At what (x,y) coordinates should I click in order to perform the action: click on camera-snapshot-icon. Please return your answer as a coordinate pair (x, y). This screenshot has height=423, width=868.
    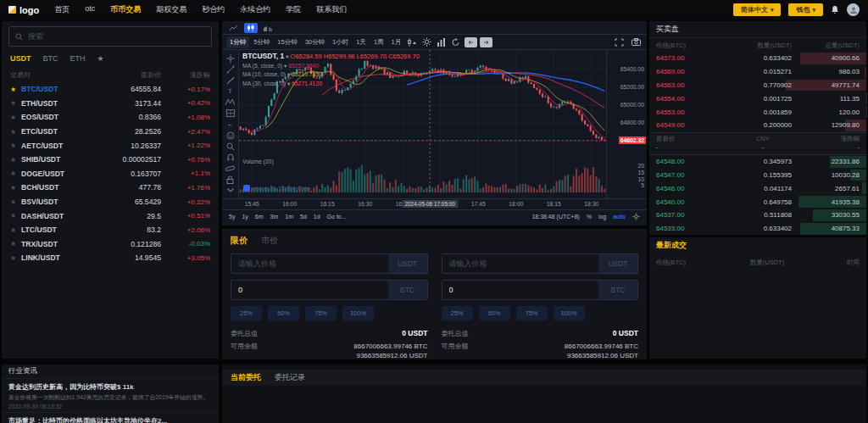
    Looking at the image, I should click on (636, 42).